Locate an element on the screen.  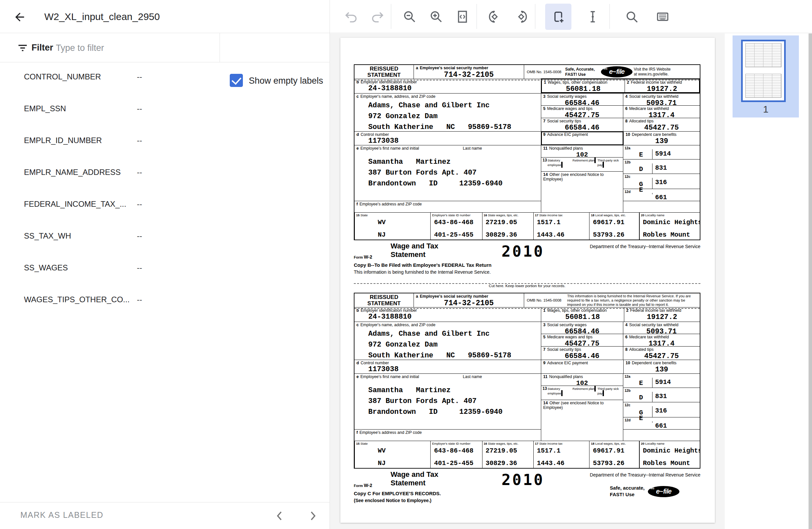
undo-icon is located at coordinates (351, 17).